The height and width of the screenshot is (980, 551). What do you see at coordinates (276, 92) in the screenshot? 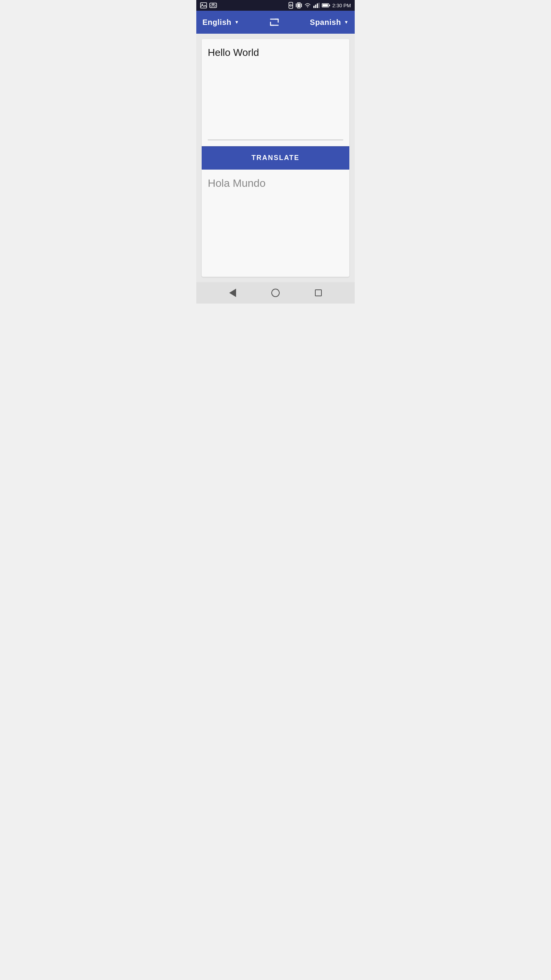
I see `source-text-input` at bounding box center [276, 92].